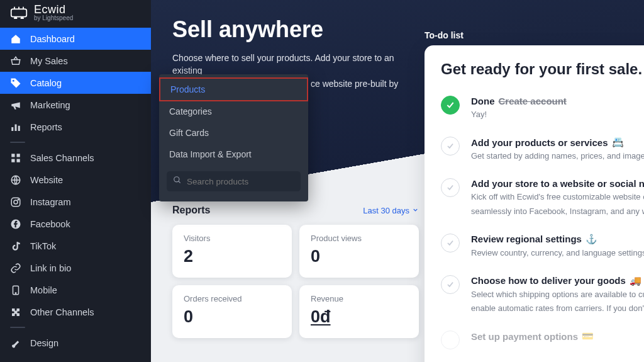 The image size is (644, 362). What do you see at coordinates (542, 108) in the screenshot?
I see `todo-item-done: Done Create account Yay!` at bounding box center [542, 108].